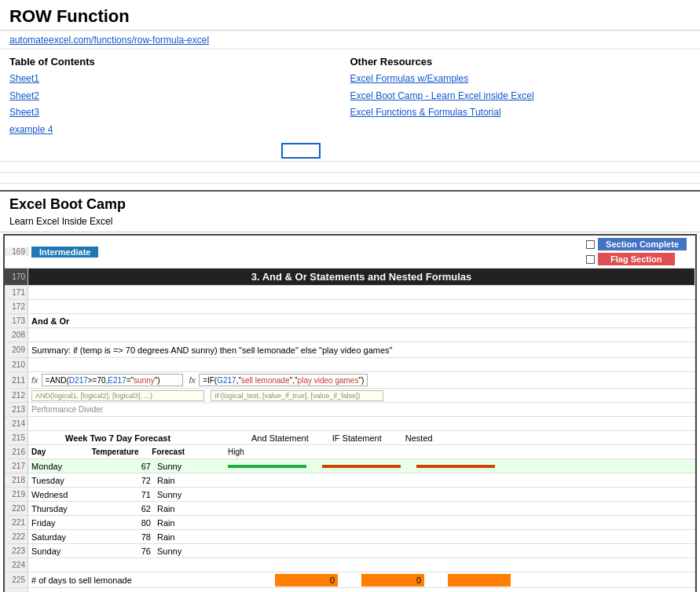  I want to click on excel-row-220: 220 Thursday 62 Rain, so click(350, 509).